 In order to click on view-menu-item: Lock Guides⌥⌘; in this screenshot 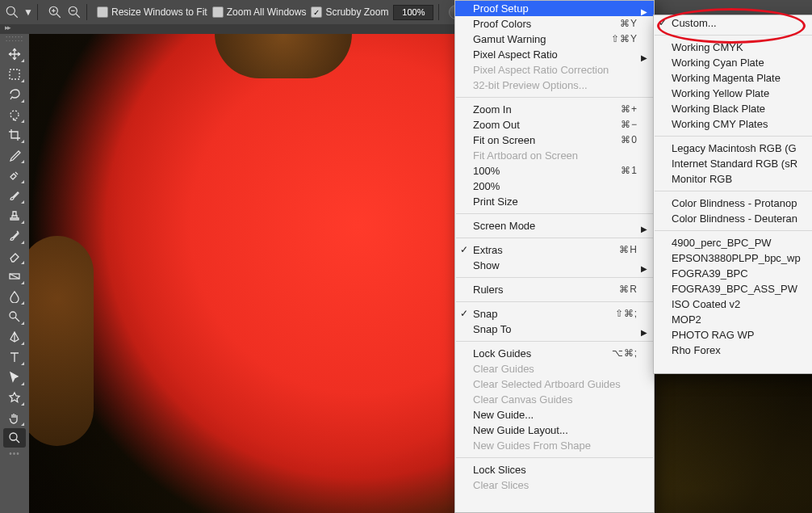, I will do `click(555, 354)`.